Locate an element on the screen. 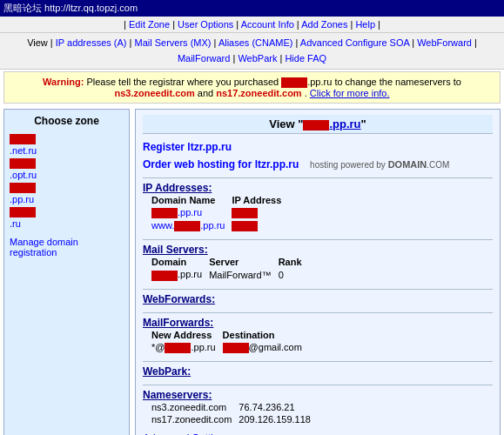 This screenshot has width=504, height=435. ns-table: ns3.zoneedit.com 76.74.236.21 ns17.zonee… is located at coordinates (235, 413).